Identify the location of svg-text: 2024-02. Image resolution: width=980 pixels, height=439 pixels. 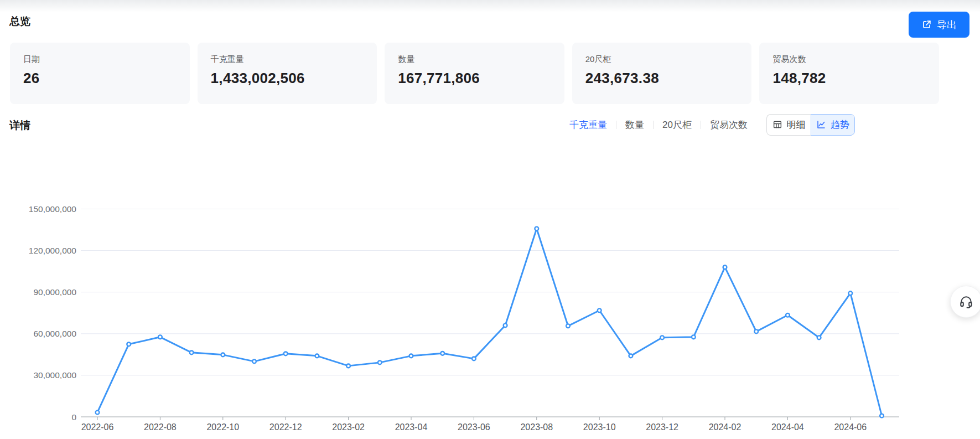
(725, 427).